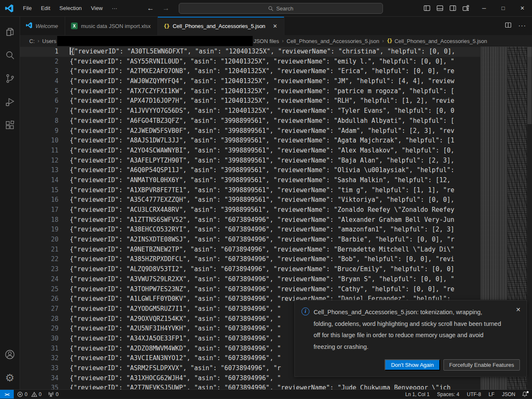 The width and height of the screenshot is (532, 399). What do you see at coordinates (10, 378) in the screenshot?
I see `settings-gear-icon: ⚙` at bounding box center [10, 378].